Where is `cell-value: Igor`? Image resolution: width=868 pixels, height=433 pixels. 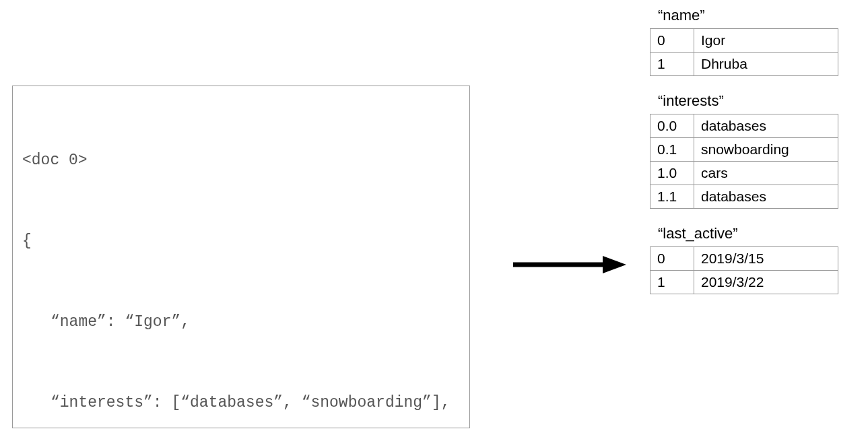
cell-value: Igor is located at coordinates (766, 40).